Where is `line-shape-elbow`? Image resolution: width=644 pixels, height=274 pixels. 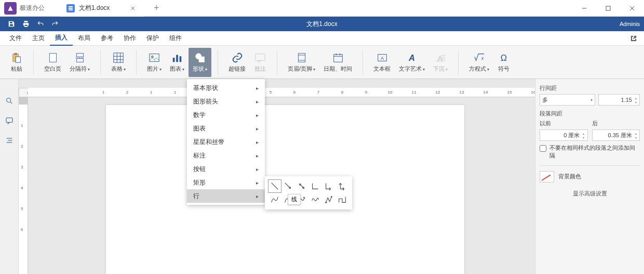
line-shape-elbow is located at coordinates (315, 186).